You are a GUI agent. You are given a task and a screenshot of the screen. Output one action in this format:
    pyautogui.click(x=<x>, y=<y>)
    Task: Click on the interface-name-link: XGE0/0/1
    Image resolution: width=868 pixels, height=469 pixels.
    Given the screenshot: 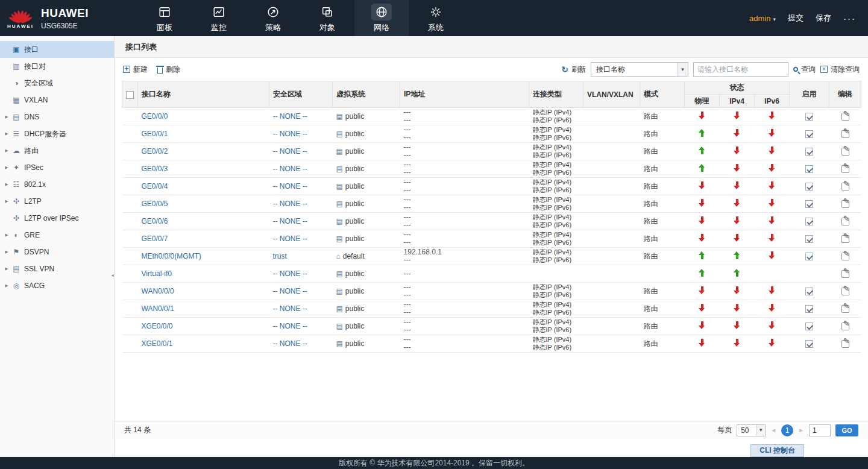 What is the action you would take?
    pyautogui.click(x=157, y=344)
    